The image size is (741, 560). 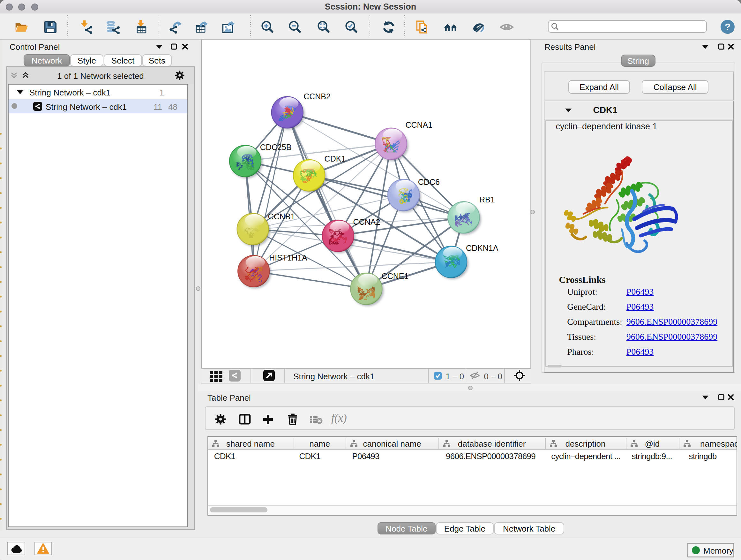 I want to click on svg-text: CDC6, so click(x=429, y=182).